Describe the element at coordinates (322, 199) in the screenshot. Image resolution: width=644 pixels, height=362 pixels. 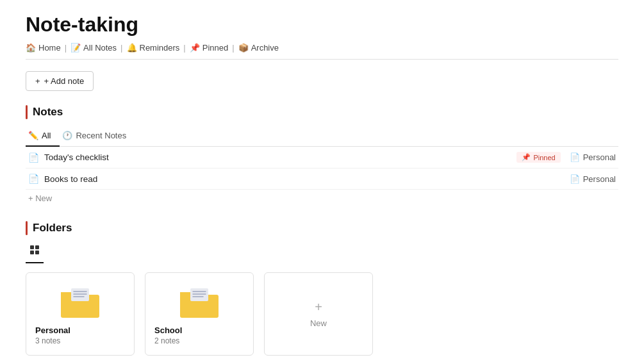
I see `add-note-row: + New` at that location.